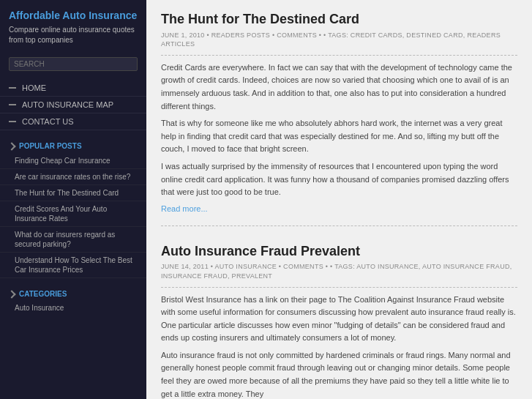 Image resolution: width=532 pixels, height=399 pixels. I want to click on popular-item: Understand How To Select The Best Car In…, so click(73, 265).